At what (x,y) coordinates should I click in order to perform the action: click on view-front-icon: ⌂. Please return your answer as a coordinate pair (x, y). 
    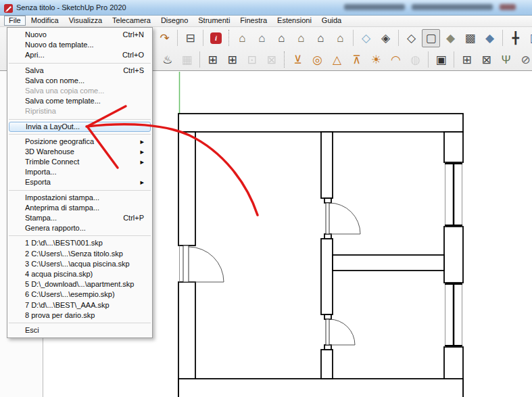
    Looking at the image, I should click on (281, 38).